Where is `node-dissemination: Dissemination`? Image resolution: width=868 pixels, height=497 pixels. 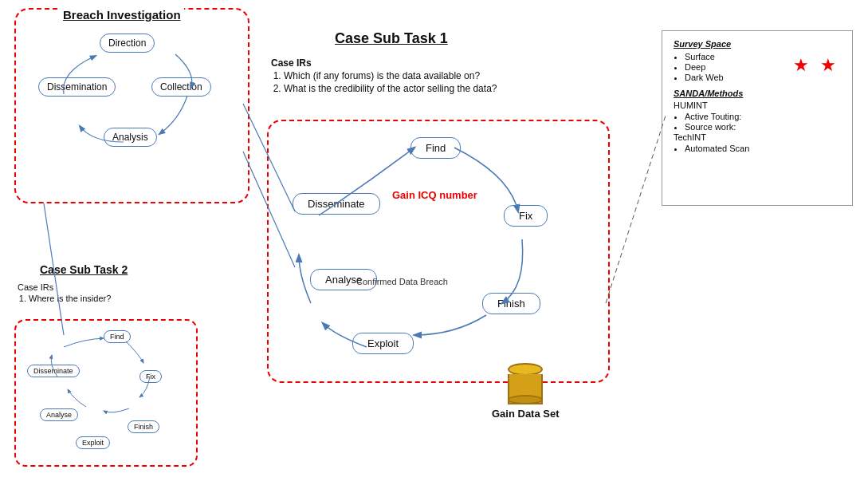 node-dissemination: Dissemination is located at coordinates (77, 87).